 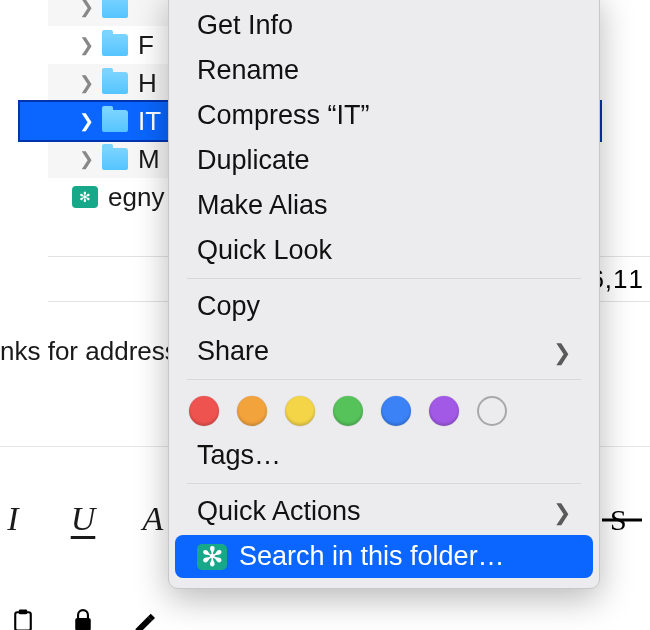 I want to click on folder-name: F, so click(x=146, y=46).